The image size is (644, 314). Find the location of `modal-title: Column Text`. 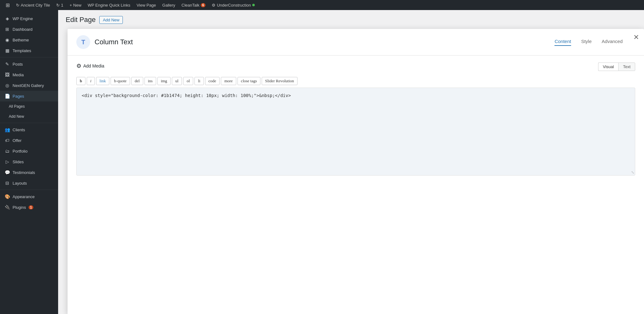

modal-title: Column Text is located at coordinates (114, 42).